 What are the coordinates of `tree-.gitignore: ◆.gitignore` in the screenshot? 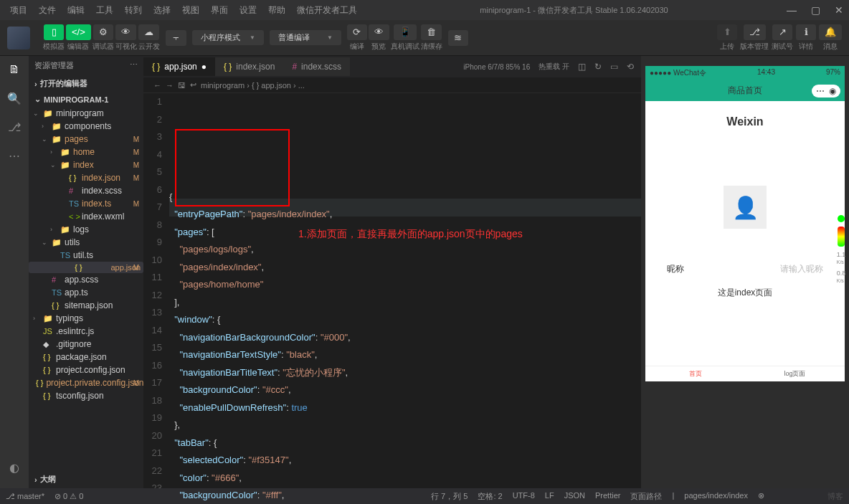 It's located at (86, 344).